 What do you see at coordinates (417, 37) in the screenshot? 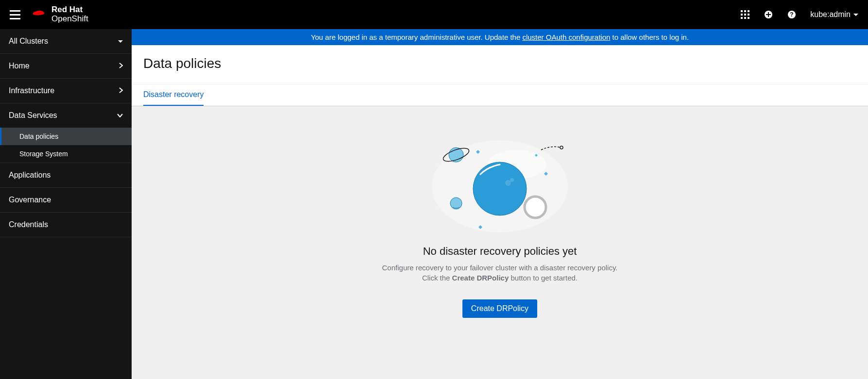
I see `banner-text-before: You are logged in as a temporary adminis…` at bounding box center [417, 37].